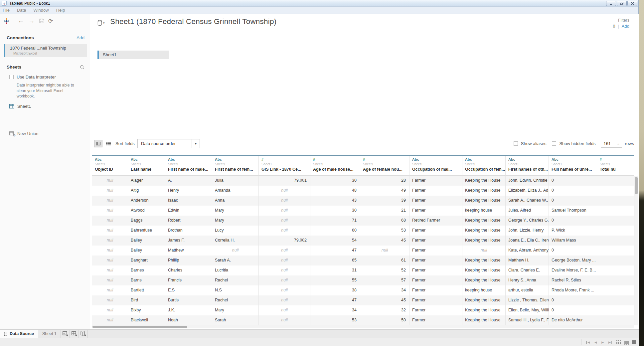  What do you see at coordinates (335, 221) in the screenshot?
I see `cell-age-of-male-house: 71` at bounding box center [335, 221].